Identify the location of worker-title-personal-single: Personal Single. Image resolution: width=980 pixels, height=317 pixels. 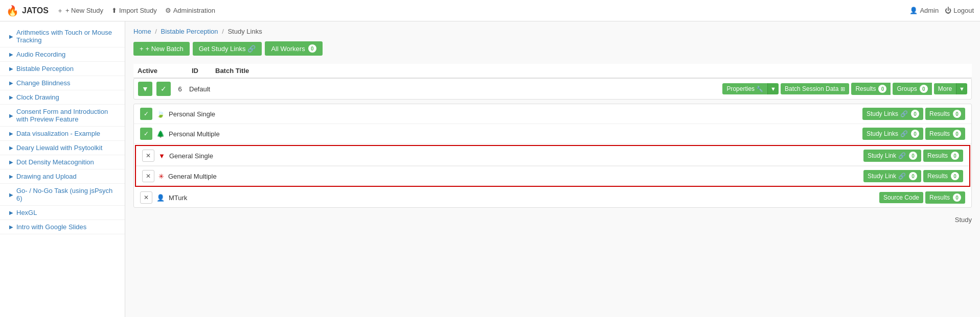
(192, 114).